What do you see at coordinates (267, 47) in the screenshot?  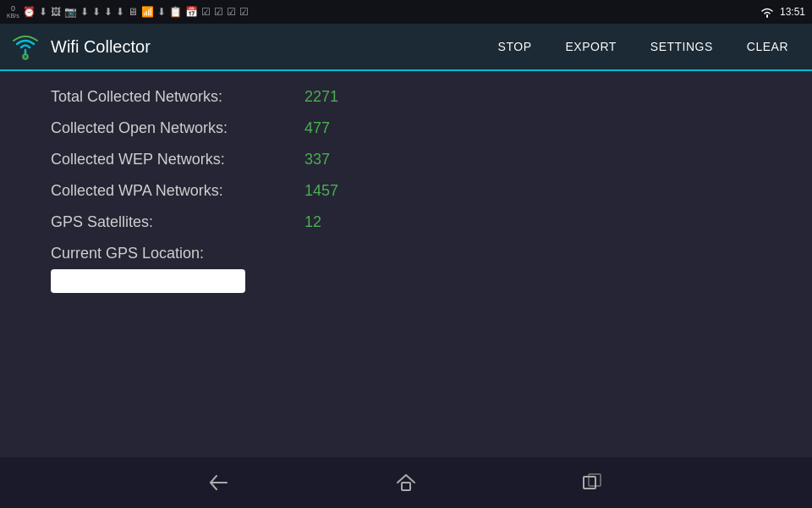 I see `app-title: Wifi Collector` at bounding box center [267, 47].